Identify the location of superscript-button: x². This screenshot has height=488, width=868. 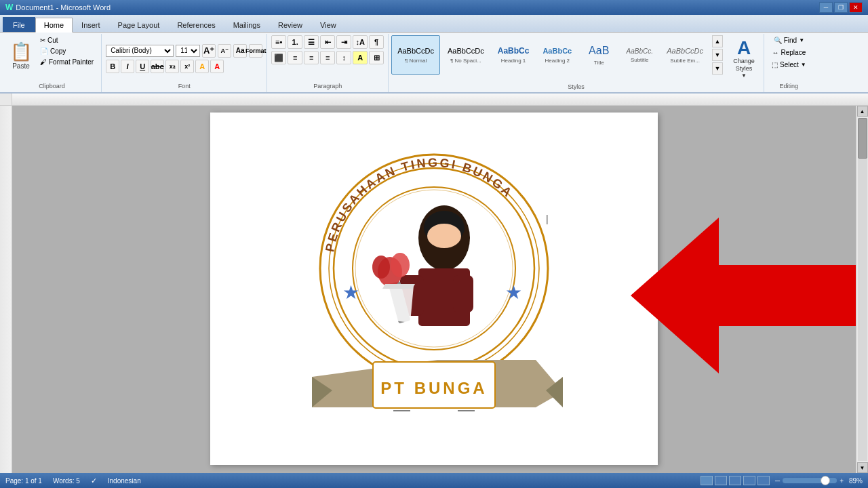
(187, 66).